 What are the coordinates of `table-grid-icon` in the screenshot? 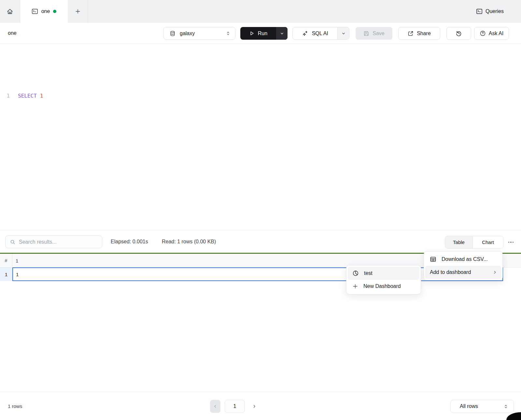 It's located at (433, 259).